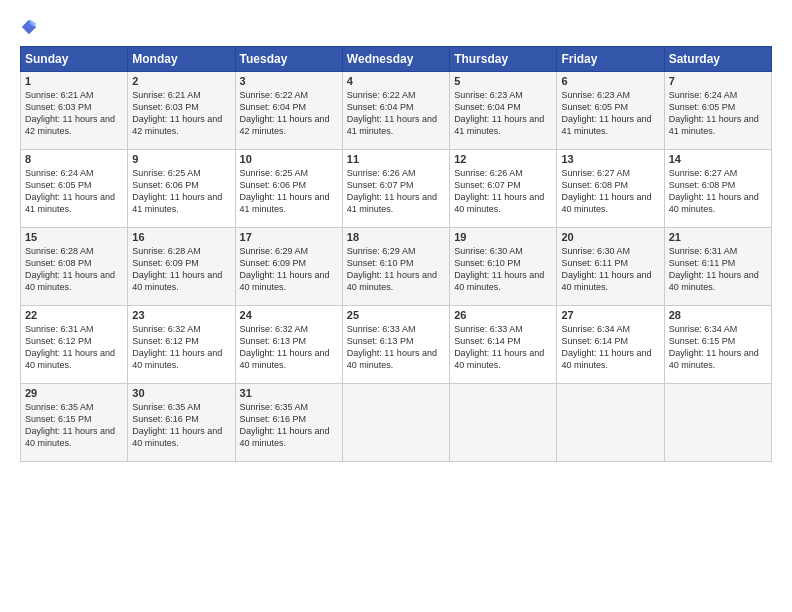 The width and height of the screenshot is (792, 612). Describe the element at coordinates (396, 60) in the screenshot. I see `calendar-header-wednesday: Wednesday` at that location.